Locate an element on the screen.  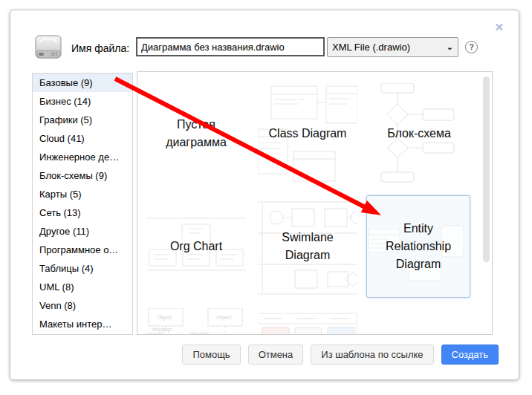
file-type-select: XML File (.drawio) ⌄ is located at coordinates (392, 48).